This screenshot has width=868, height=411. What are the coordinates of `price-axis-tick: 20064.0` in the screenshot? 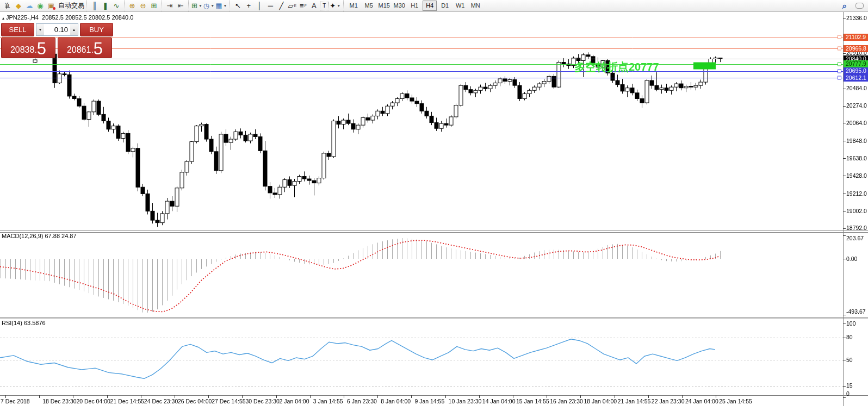 It's located at (857, 123).